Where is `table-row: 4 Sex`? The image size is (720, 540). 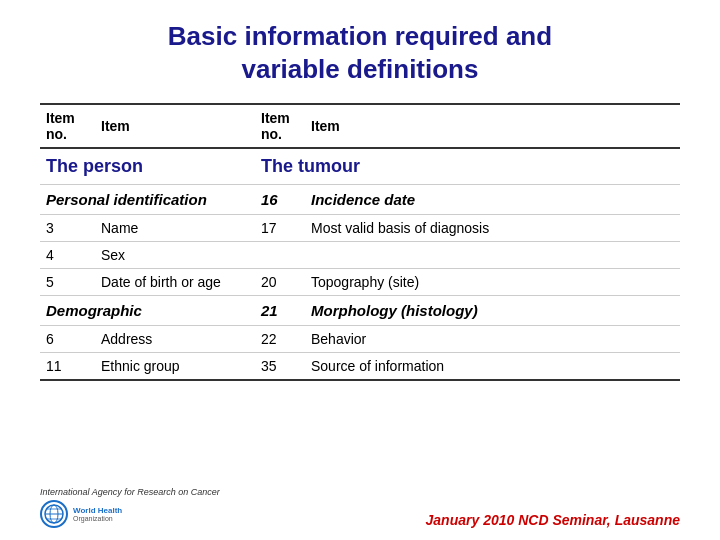
table-row: 4 Sex is located at coordinates (360, 256).